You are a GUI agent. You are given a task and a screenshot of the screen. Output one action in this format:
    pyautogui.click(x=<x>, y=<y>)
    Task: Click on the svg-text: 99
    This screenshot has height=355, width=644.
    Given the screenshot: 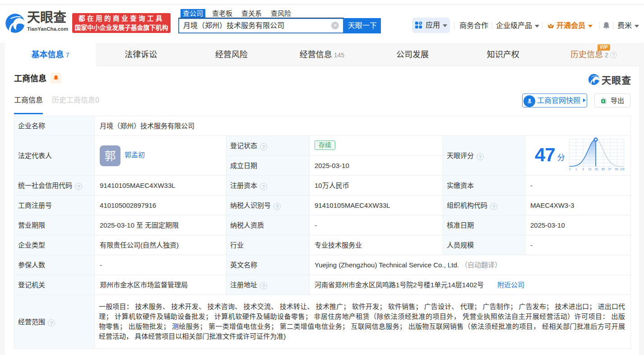 What is the action you would take?
    pyautogui.click(x=617, y=169)
    